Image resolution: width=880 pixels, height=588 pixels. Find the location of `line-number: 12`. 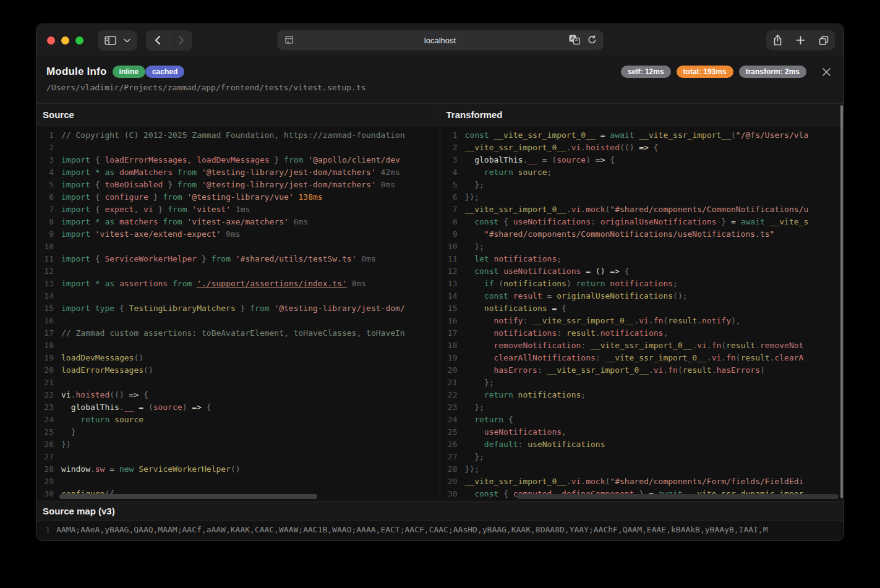

line-number: 12 is located at coordinates (45, 271).